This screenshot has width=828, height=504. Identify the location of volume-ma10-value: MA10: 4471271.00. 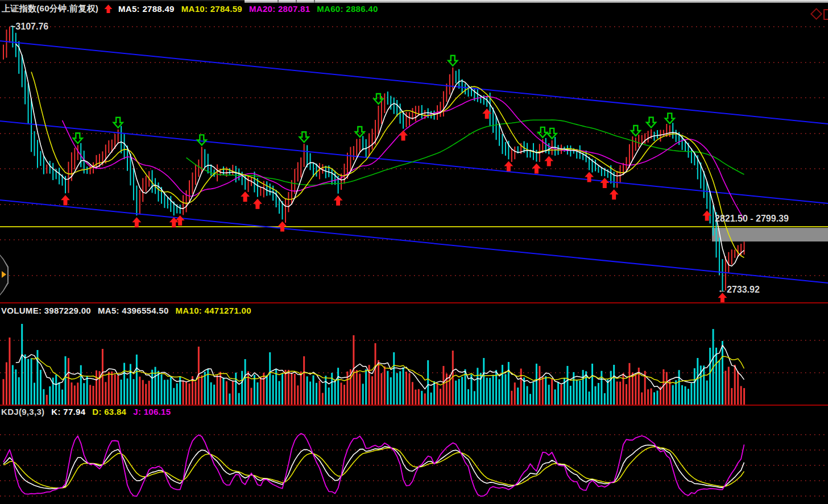
(214, 310).